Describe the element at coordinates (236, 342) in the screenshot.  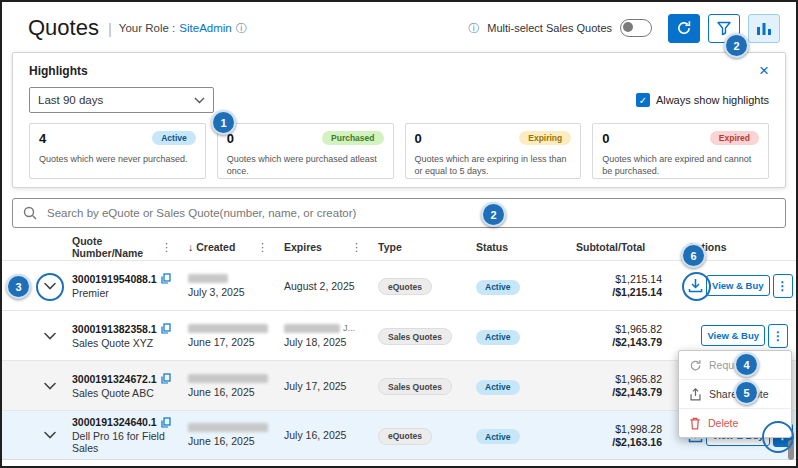
I see `created-date: June 17, 2025` at that location.